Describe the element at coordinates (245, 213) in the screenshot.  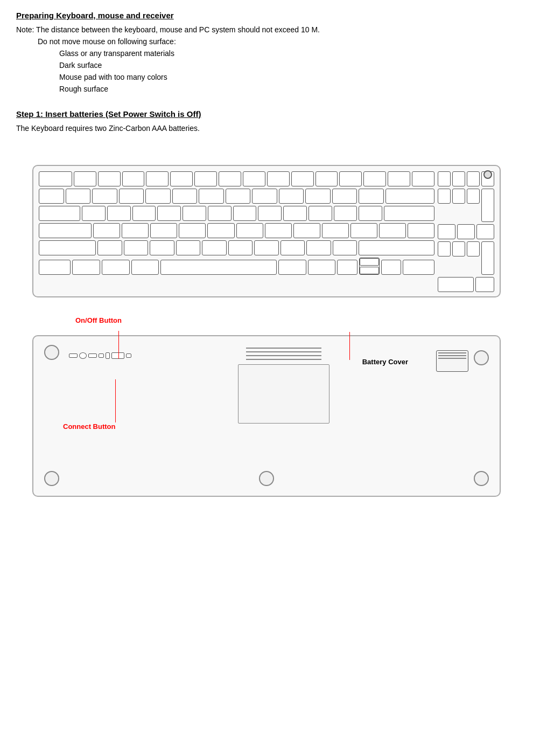
I see `key-u` at that location.